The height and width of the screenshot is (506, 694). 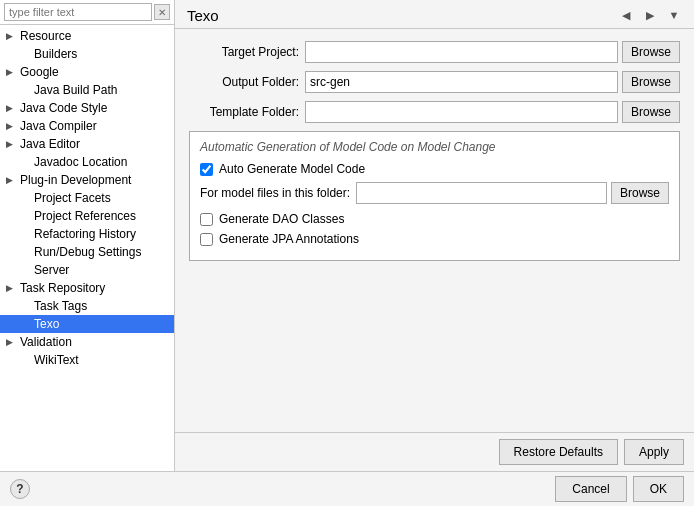 I want to click on auto-generate-label: Auto Generate Model Code, so click(x=292, y=169).